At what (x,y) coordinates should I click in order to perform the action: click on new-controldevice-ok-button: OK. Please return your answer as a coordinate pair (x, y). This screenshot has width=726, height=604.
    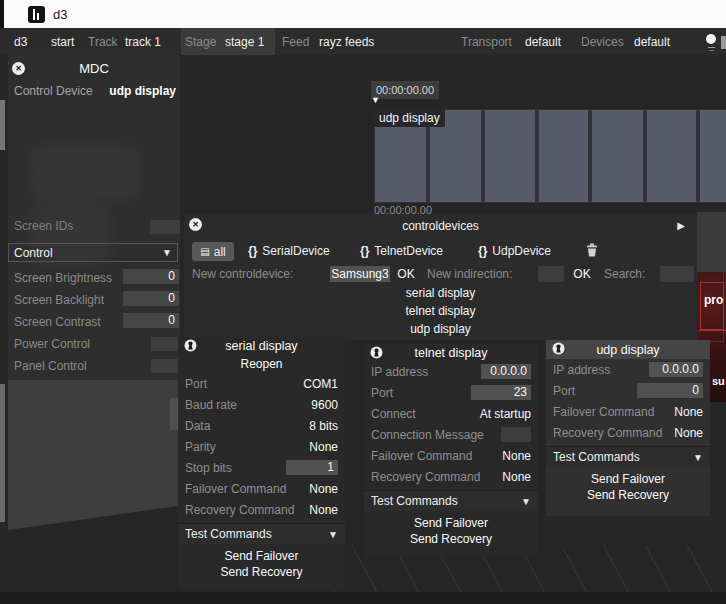
    Looking at the image, I should click on (406, 274).